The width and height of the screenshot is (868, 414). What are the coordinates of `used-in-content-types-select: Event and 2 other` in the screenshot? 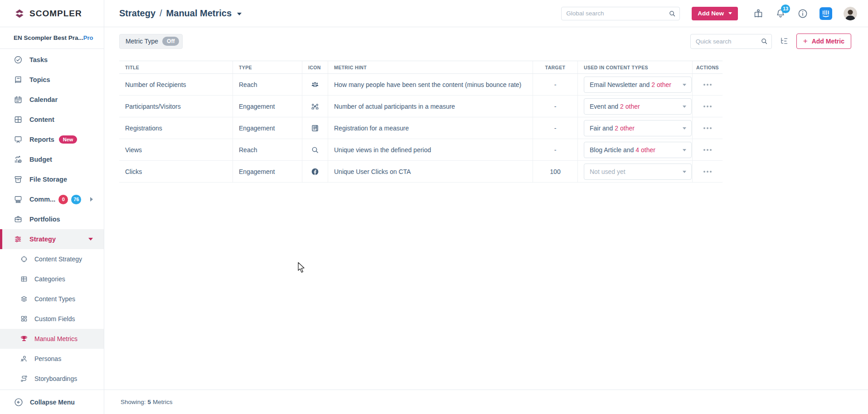 It's located at (638, 106).